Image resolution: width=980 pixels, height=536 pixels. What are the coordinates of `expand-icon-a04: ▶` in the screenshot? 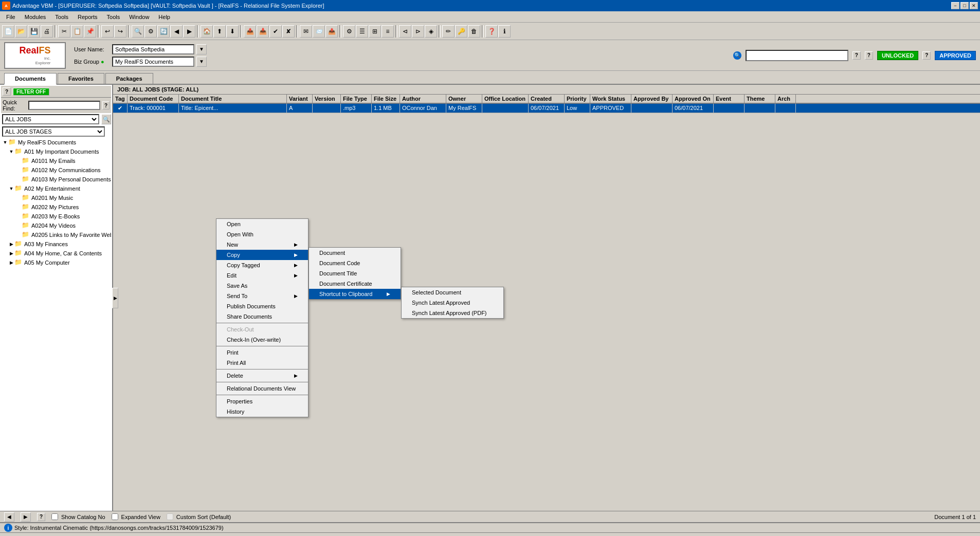 It's located at (11, 253).